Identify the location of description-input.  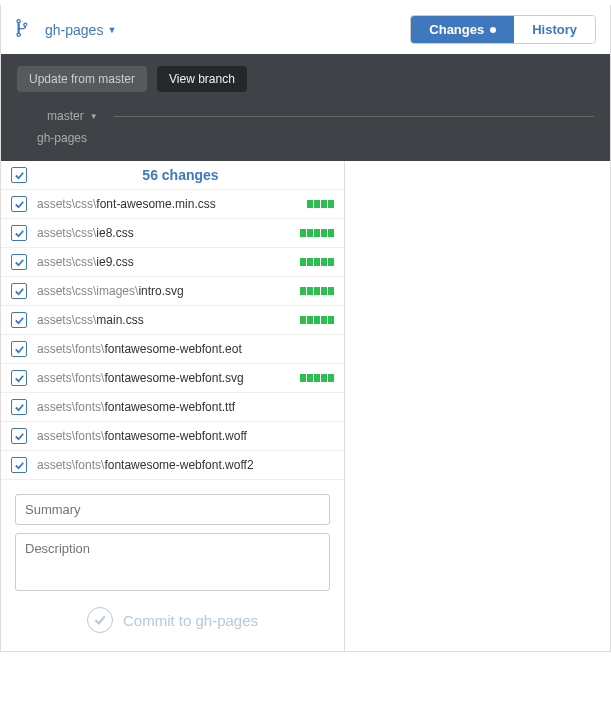
(172, 562).